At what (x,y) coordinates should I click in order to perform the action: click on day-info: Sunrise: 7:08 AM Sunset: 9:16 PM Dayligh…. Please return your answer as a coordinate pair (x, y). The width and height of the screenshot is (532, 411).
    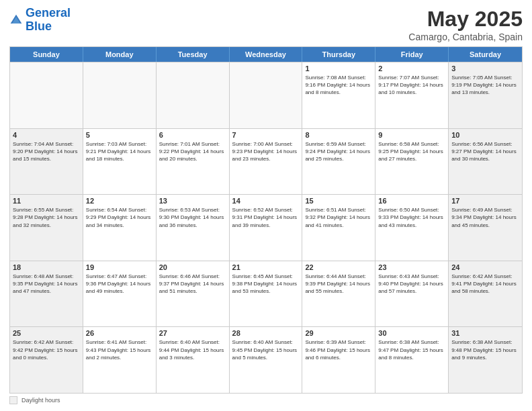
    Looking at the image, I should click on (339, 85).